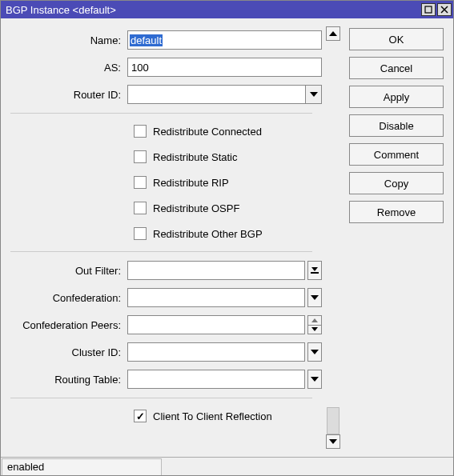 Image resolution: width=454 pixels, height=476 pixels. Describe the element at coordinates (140, 416) in the screenshot. I see `client-to-client-reflection-checkbox` at that location.